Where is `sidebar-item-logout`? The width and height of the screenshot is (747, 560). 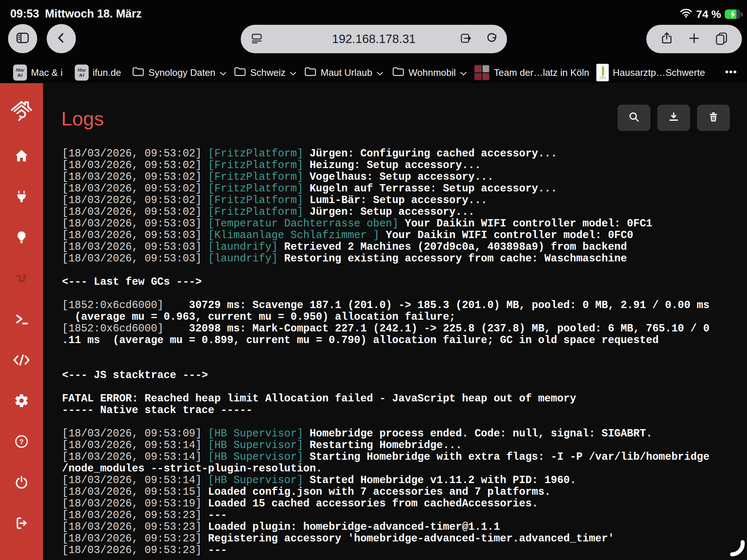 sidebar-item-logout is located at coordinates (22, 524).